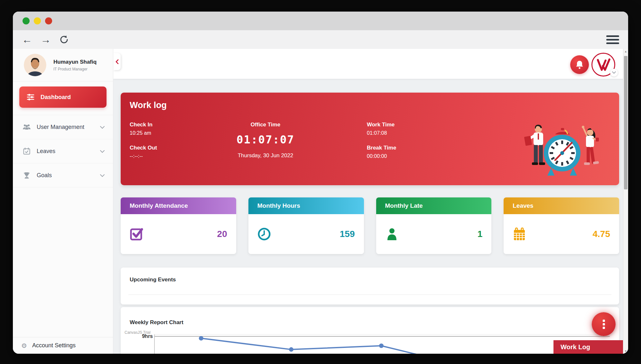  Describe the element at coordinates (480, 234) in the screenshot. I see `stat-value: 1` at that location.